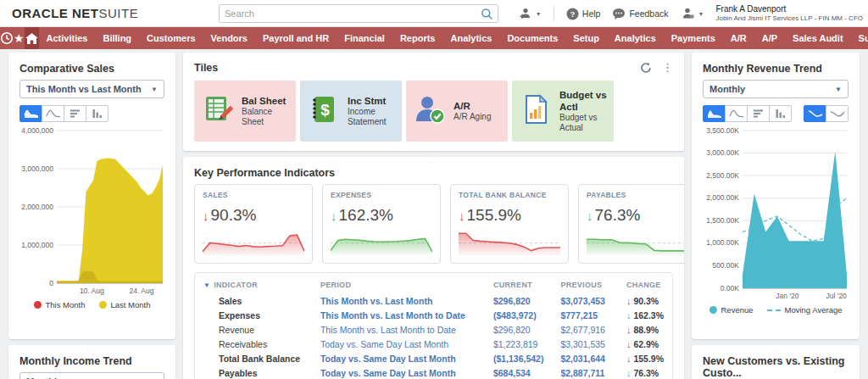  What do you see at coordinates (125, 305) in the screenshot?
I see `legend-item-last-month: Last Month` at bounding box center [125, 305].